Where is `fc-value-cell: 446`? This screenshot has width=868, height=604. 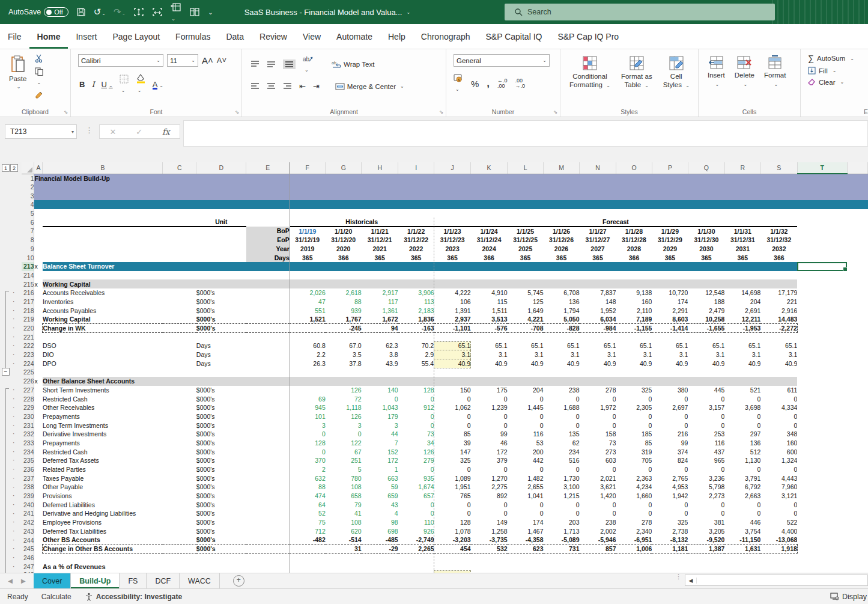
fc-value-cell: 446 is located at coordinates (742, 523).